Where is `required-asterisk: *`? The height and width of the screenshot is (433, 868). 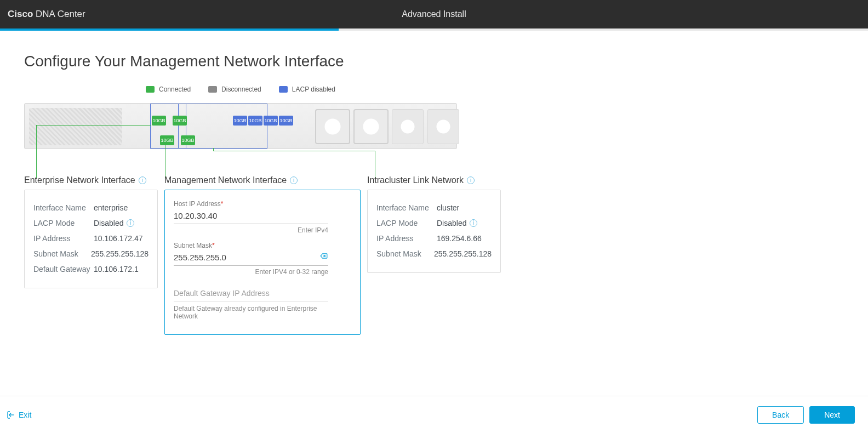
required-asterisk: * is located at coordinates (214, 246).